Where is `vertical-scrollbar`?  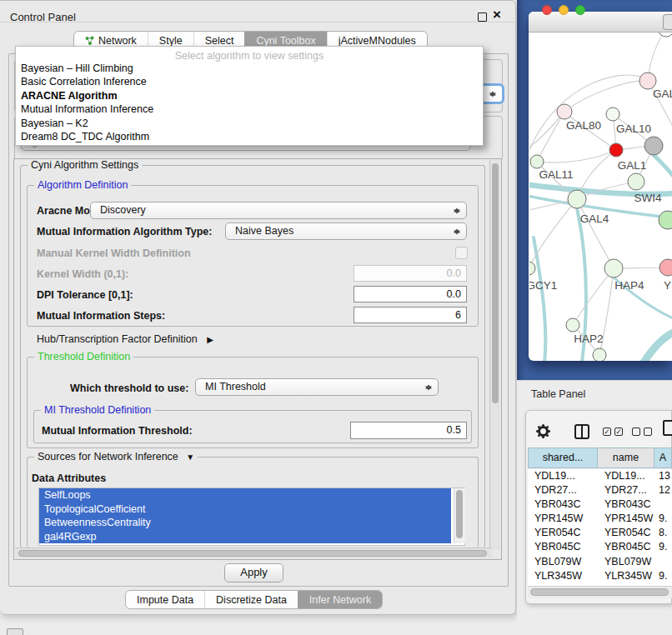 vertical-scrollbar is located at coordinates (495, 355).